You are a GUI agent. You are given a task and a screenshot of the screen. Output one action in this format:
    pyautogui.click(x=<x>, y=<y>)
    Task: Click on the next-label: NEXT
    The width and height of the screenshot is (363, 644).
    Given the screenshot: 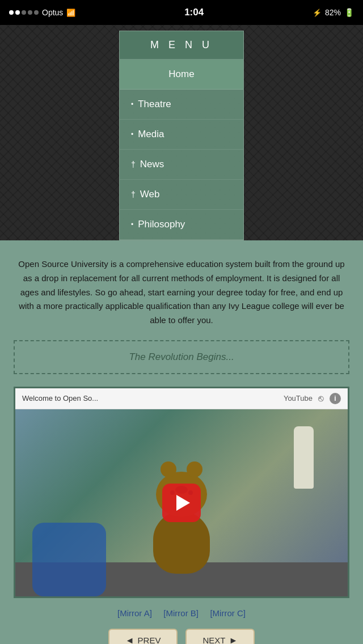 What is the action you would take?
    pyautogui.click(x=214, y=639)
    